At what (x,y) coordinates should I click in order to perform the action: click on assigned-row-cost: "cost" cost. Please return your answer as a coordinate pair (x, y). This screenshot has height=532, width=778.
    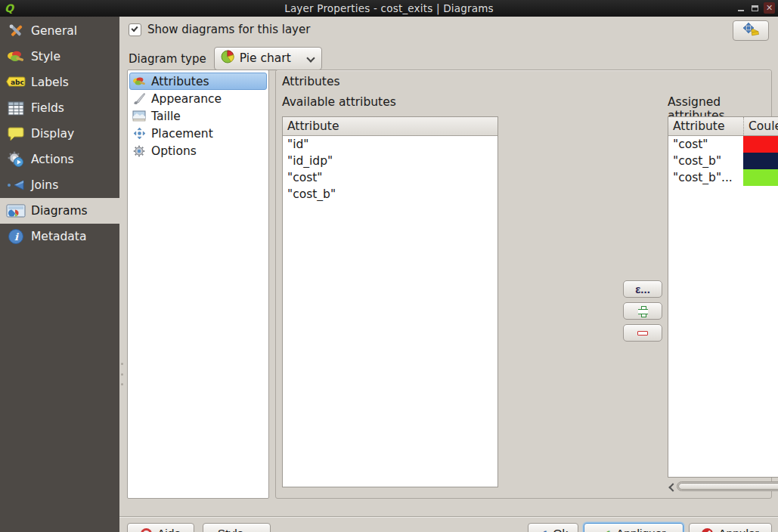
    Looking at the image, I should click on (723, 144).